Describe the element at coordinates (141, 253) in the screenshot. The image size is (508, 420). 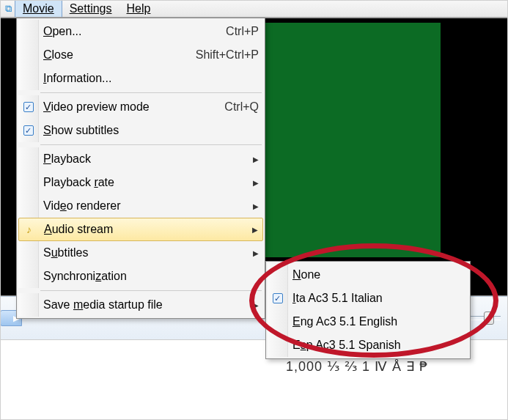
I see `menu-item-subtitles: Subtitles ▶` at that location.